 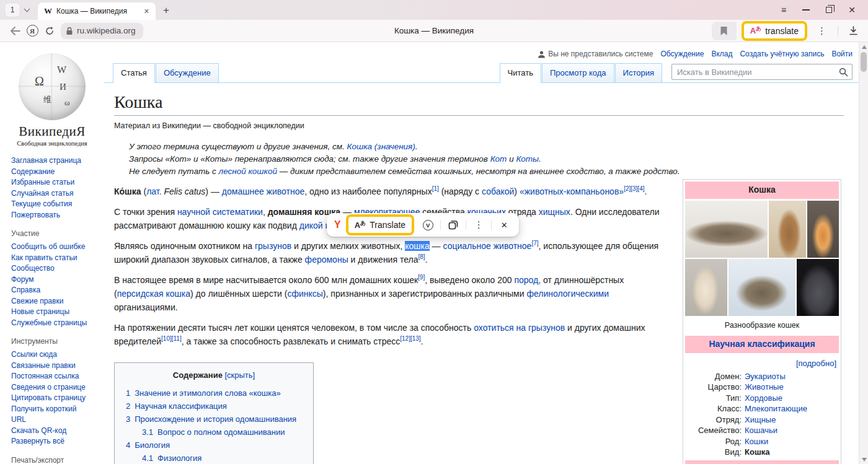 What do you see at coordinates (166, 10) in the screenshot?
I see `new-tab-button: +` at bounding box center [166, 10].